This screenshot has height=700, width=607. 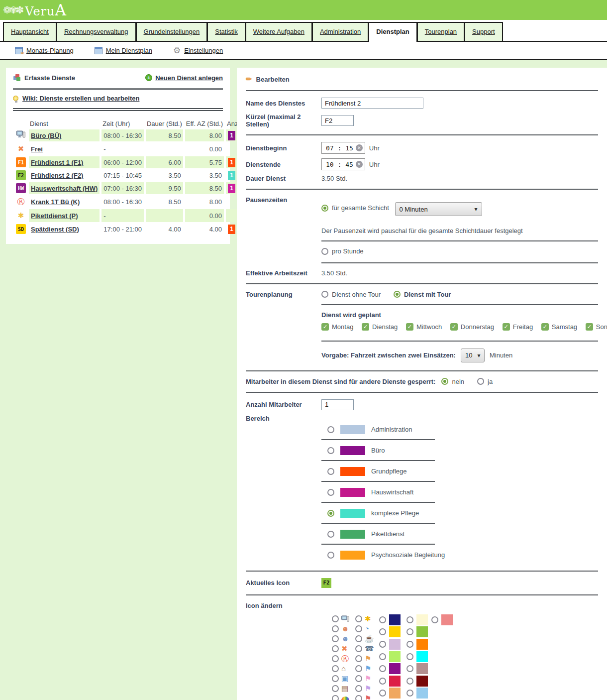 I want to click on plus-icon: +, so click(x=149, y=78).